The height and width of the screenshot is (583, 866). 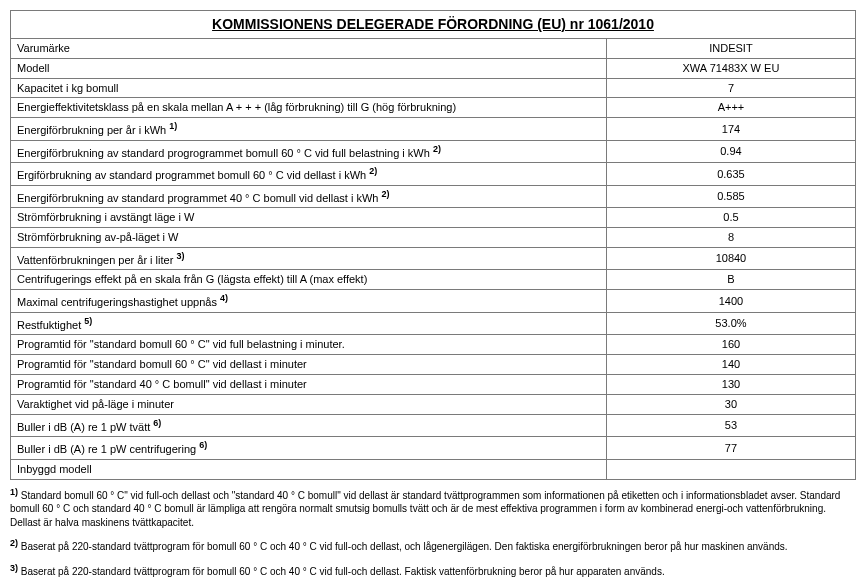 What do you see at coordinates (434, 238) in the screenshot?
I see `table-row: Strömförbrukning av-på-läget i W8` at bounding box center [434, 238].